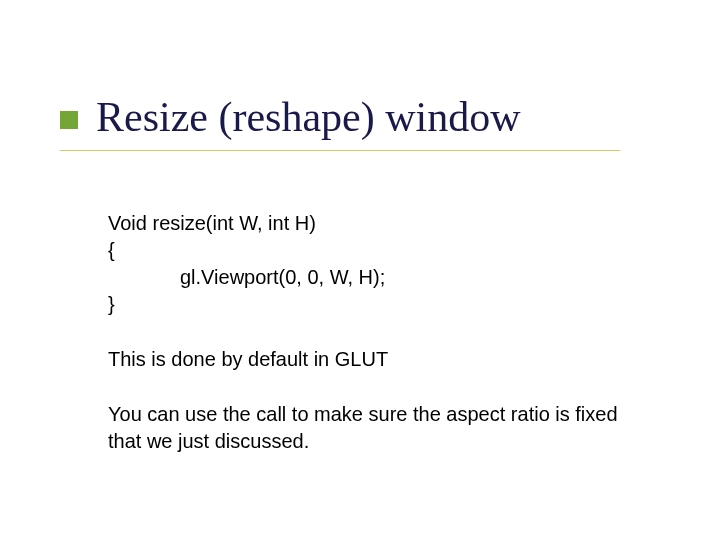  Describe the element at coordinates (368, 264) in the screenshot. I see `code-block: Void resize(int W, int H) { gl.Viewport(…` at that location.